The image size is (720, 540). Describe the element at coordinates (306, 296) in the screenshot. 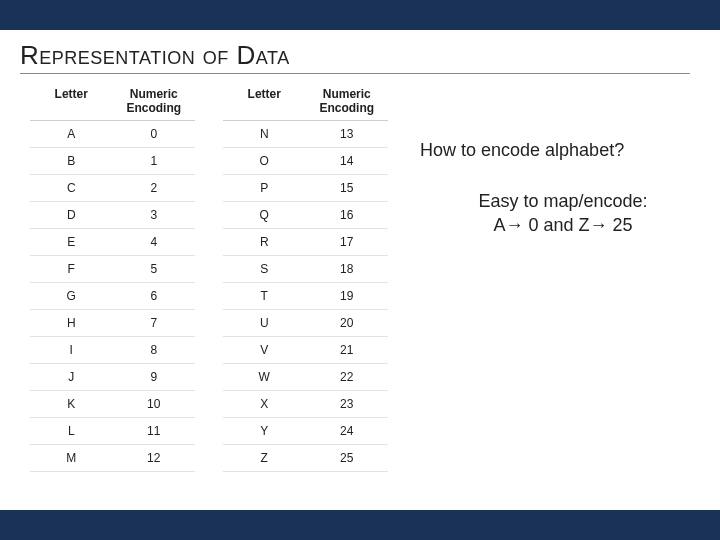

I see `table-row: T19` at that location.